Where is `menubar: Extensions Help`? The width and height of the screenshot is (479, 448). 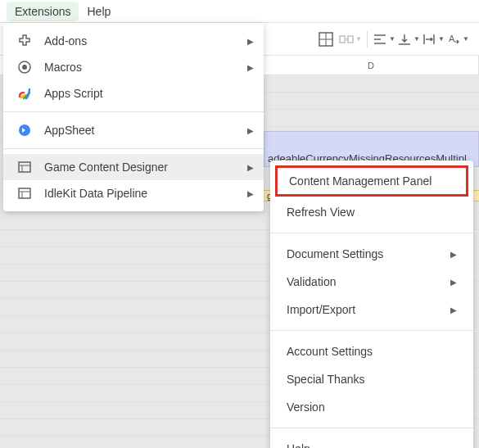 menubar: Extensions Help is located at coordinates (239, 11).